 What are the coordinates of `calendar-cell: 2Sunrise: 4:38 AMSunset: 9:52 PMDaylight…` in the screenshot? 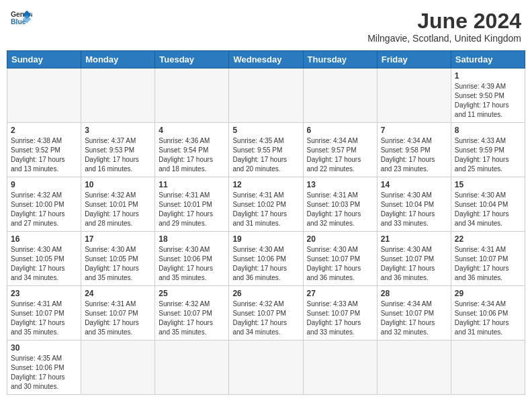 It's located at (44, 150).